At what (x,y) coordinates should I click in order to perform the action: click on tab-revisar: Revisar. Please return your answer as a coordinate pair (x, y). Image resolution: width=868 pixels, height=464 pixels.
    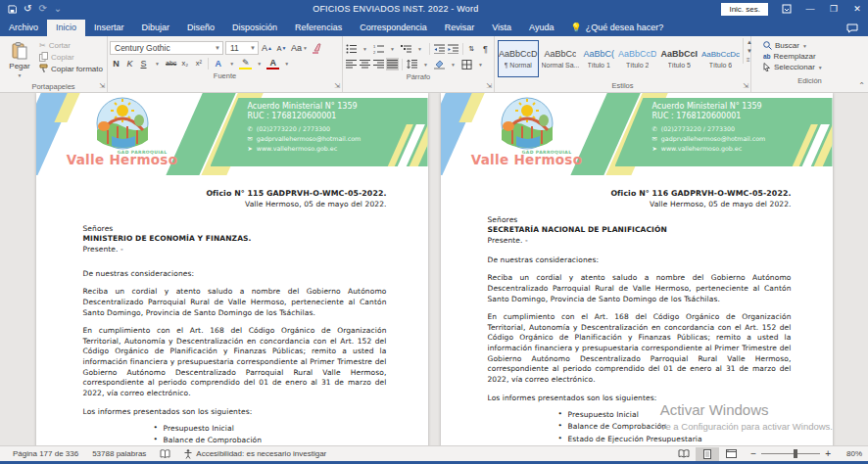
    Looking at the image, I should click on (460, 27).